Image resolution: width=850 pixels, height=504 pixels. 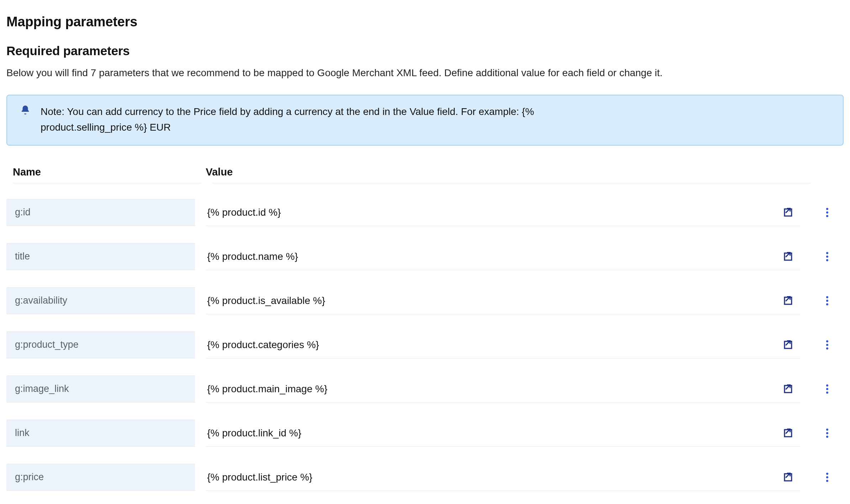 What do you see at coordinates (101, 257) in the screenshot?
I see `param-name-cell: title` at bounding box center [101, 257].